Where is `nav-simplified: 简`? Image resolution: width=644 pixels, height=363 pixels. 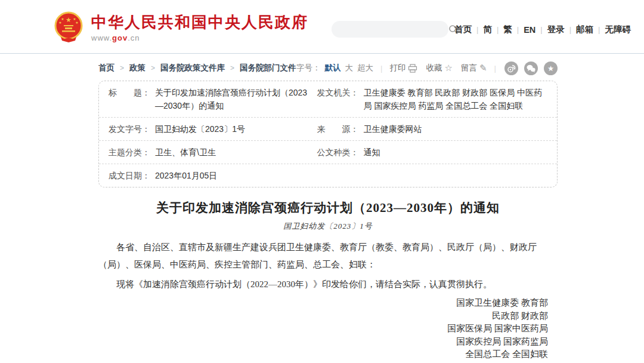
nav-simplified: 简 is located at coordinates (488, 30).